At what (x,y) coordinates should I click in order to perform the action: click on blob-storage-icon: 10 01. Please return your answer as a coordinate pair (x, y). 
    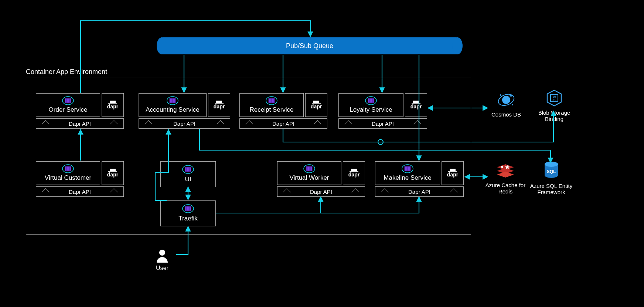
    Looking at the image, I should click on (554, 98).